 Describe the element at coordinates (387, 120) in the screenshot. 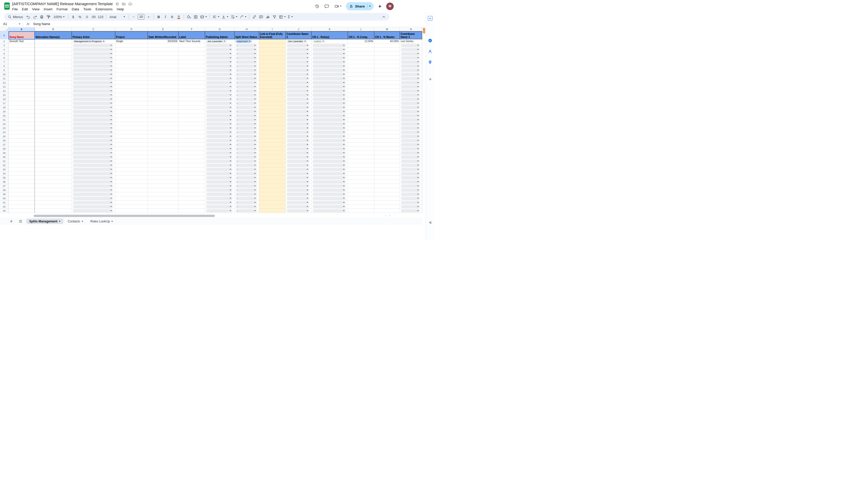

I see `cell-M21` at that location.